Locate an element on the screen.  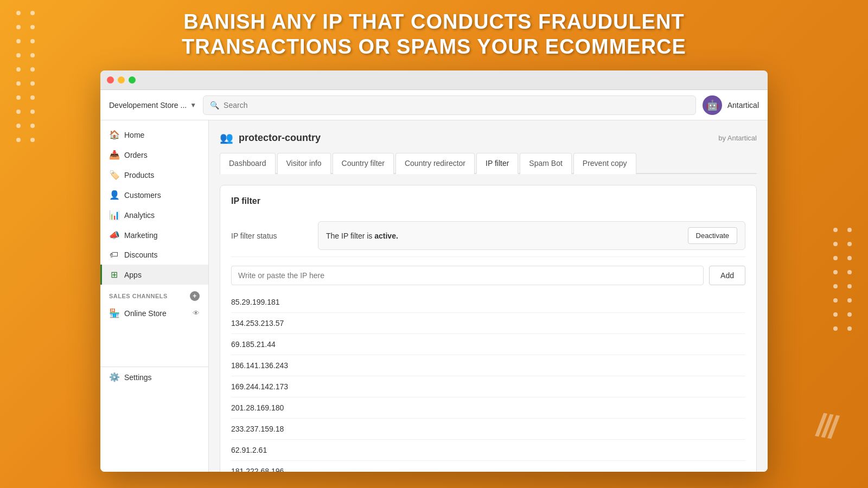
sidebar-item-label: Marketing is located at coordinates (141, 235).